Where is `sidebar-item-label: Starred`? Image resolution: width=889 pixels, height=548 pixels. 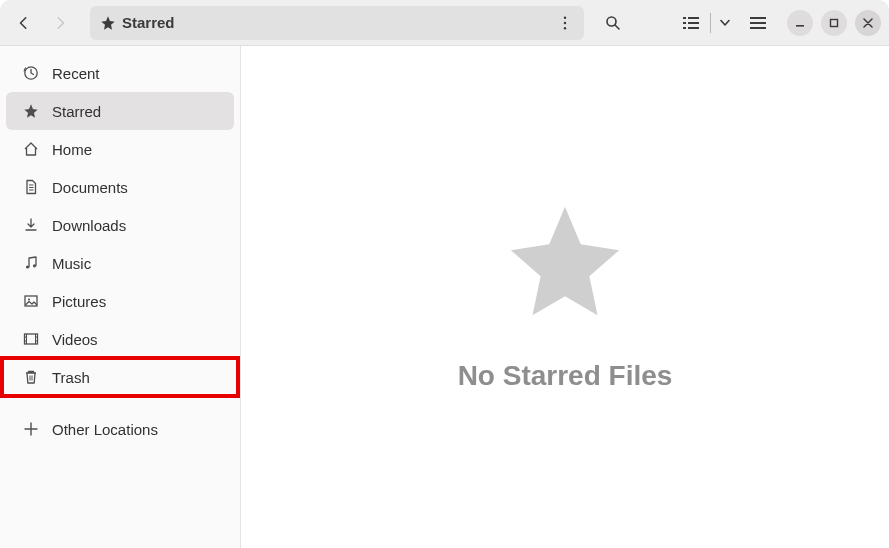 sidebar-item-label: Starred is located at coordinates (76, 112).